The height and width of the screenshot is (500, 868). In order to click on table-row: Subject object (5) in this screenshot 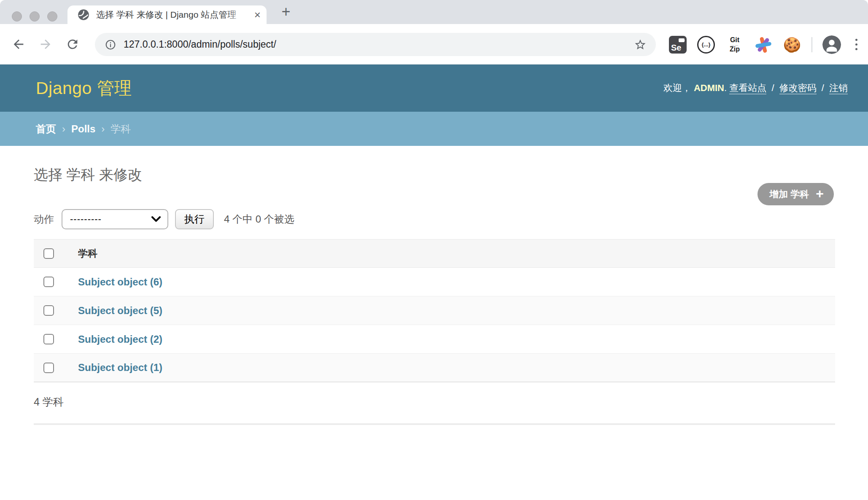, I will do `click(434, 311)`.